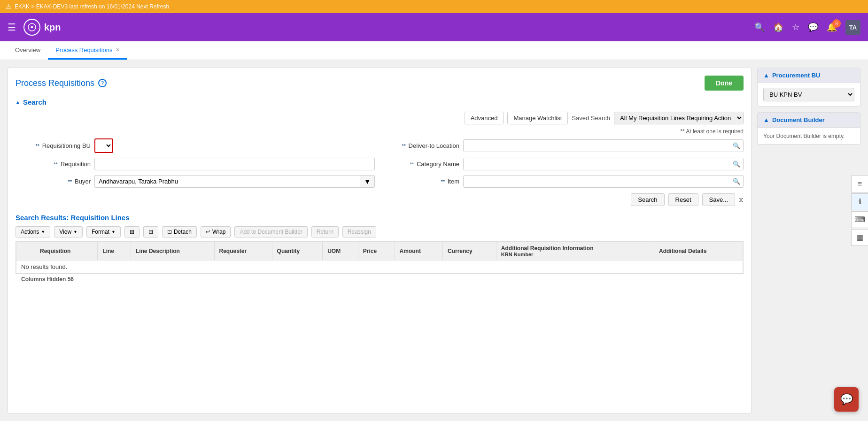 The height and width of the screenshot is (421, 868). Describe the element at coordinates (741, 200) in the screenshot. I see `filter-icon: ⧖` at that location.